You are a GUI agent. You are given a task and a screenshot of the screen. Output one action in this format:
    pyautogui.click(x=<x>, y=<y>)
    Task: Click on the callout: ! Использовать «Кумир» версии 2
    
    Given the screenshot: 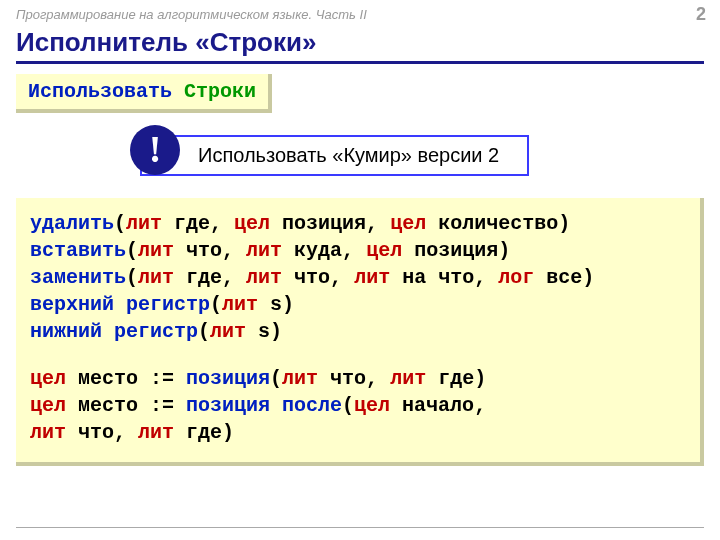 What is the action you would take?
    pyautogui.click(x=430, y=156)
    